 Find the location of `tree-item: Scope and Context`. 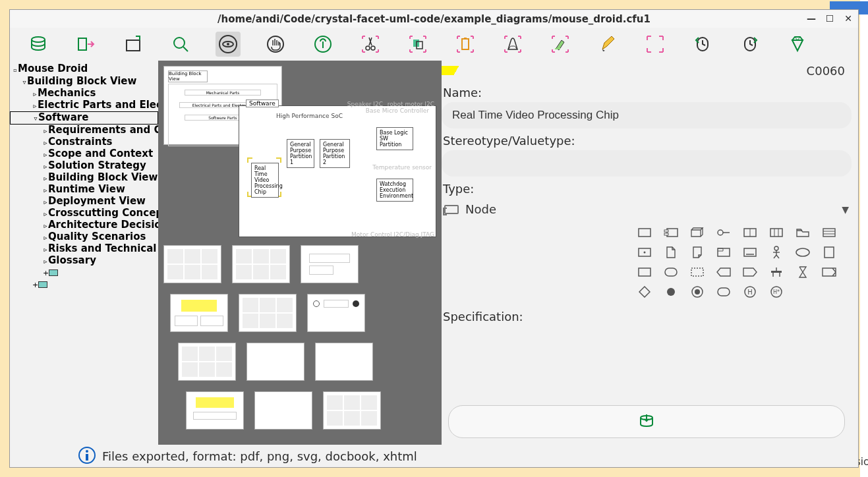

tree-item: Scope and Context is located at coordinates (84, 154).